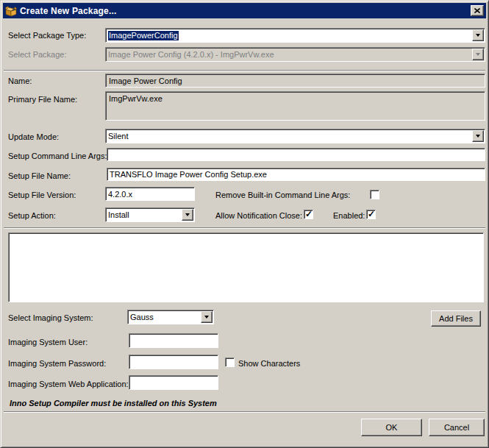  I want to click on update-mode-combobox: Silent, so click(296, 136).